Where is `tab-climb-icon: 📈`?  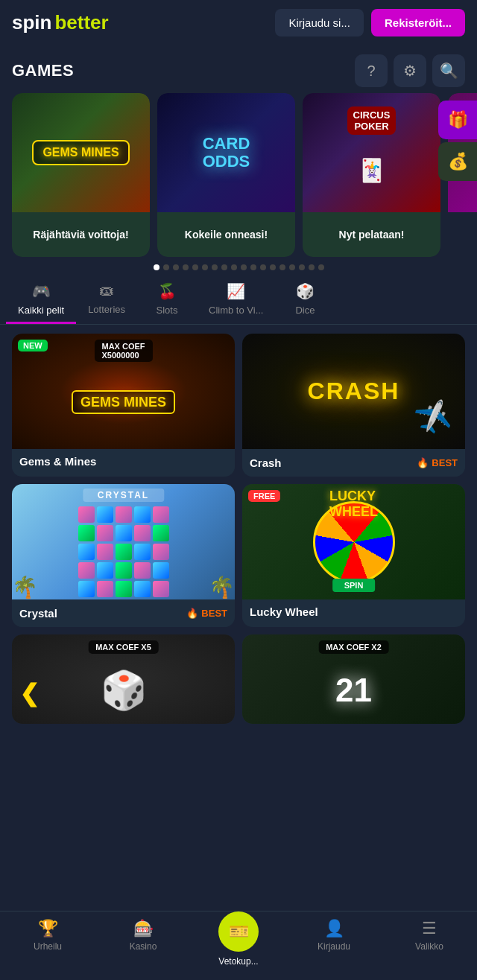
tab-climb-icon: 📈 is located at coordinates (236, 291).